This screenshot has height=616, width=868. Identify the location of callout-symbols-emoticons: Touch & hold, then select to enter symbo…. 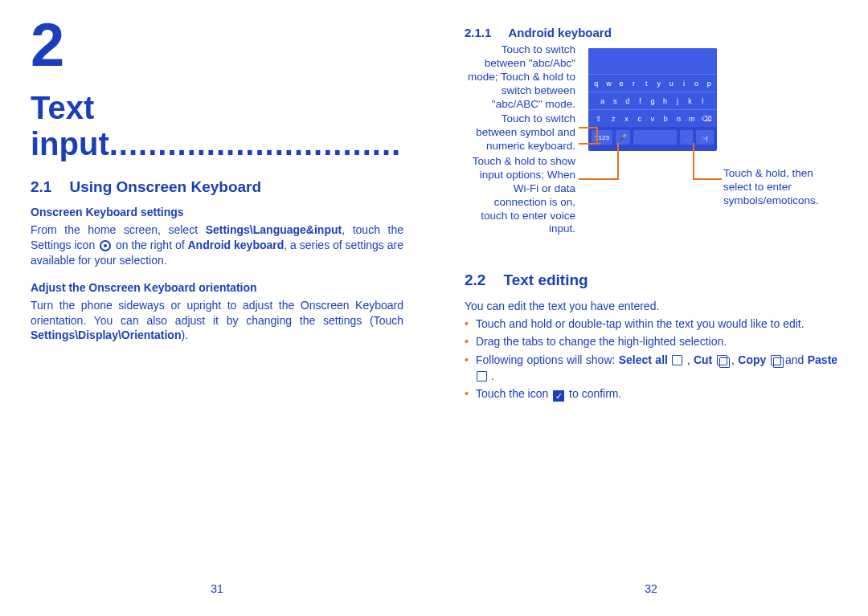
(780, 188).